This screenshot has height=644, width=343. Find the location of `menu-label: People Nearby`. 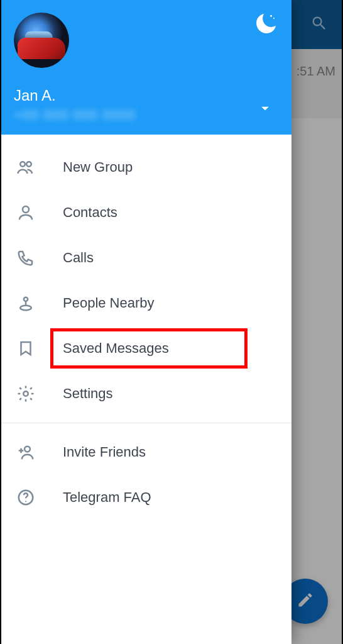

menu-label: People Nearby is located at coordinates (109, 303).